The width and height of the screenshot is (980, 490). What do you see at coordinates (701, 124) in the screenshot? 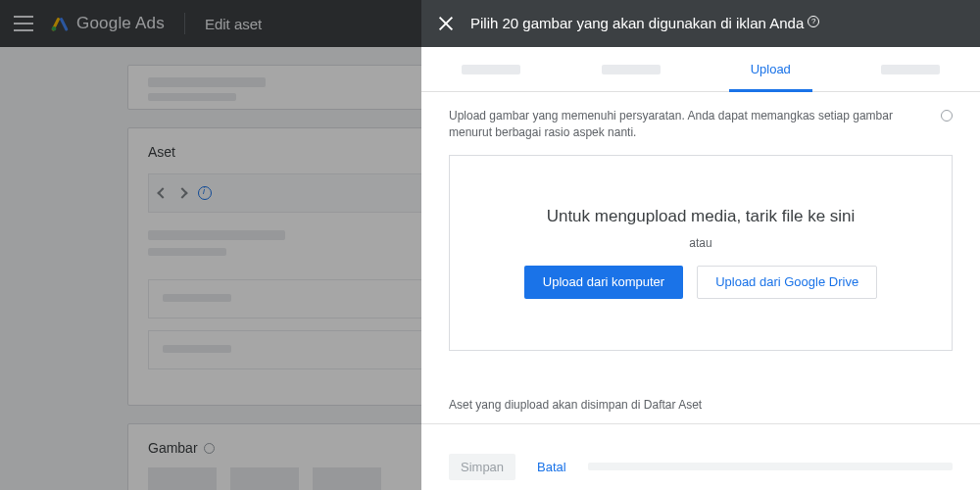
I see `upload-hint: Upload gambar yang memenuhi persyaratan.…` at bounding box center [701, 124].